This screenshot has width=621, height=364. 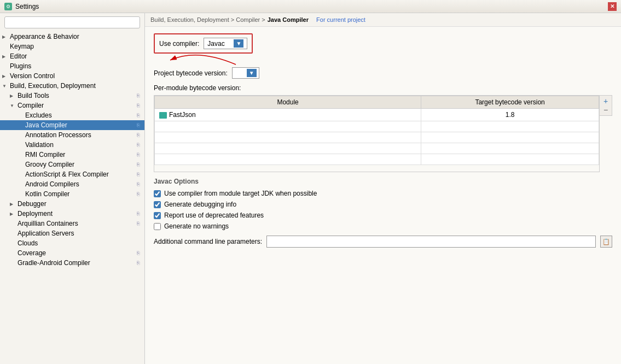 What do you see at coordinates (72, 66) in the screenshot?
I see `sidebar-item-plugins: Plugins` at bounding box center [72, 66].